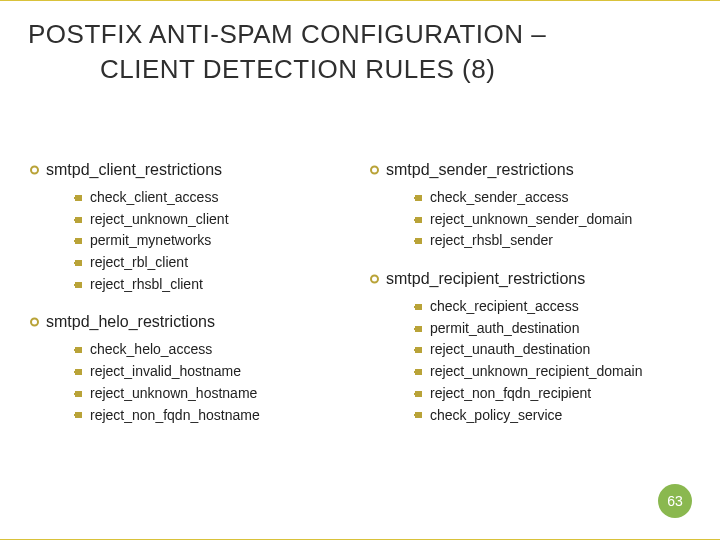  I want to click on section-heading-label: smtpd_recipient_restrictions, so click(486, 278).